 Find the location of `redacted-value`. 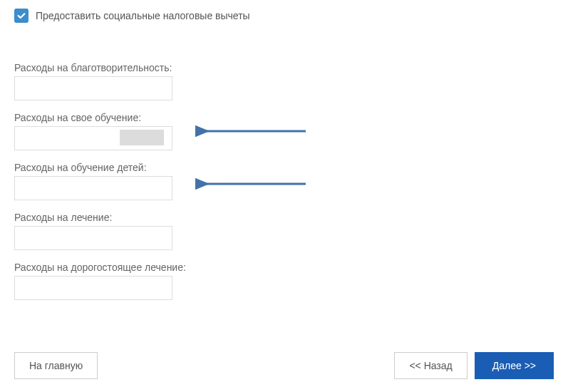

redacted-value is located at coordinates (142, 138).